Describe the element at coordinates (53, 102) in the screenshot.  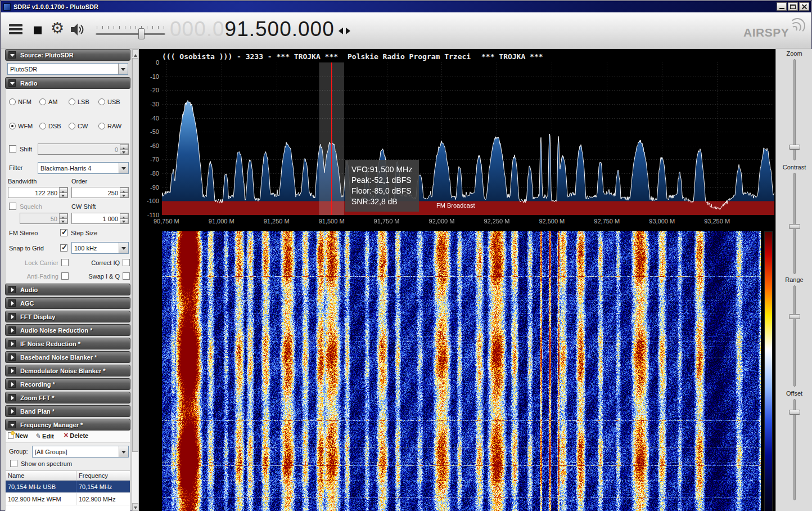
I see `mode-label: AM` at that location.